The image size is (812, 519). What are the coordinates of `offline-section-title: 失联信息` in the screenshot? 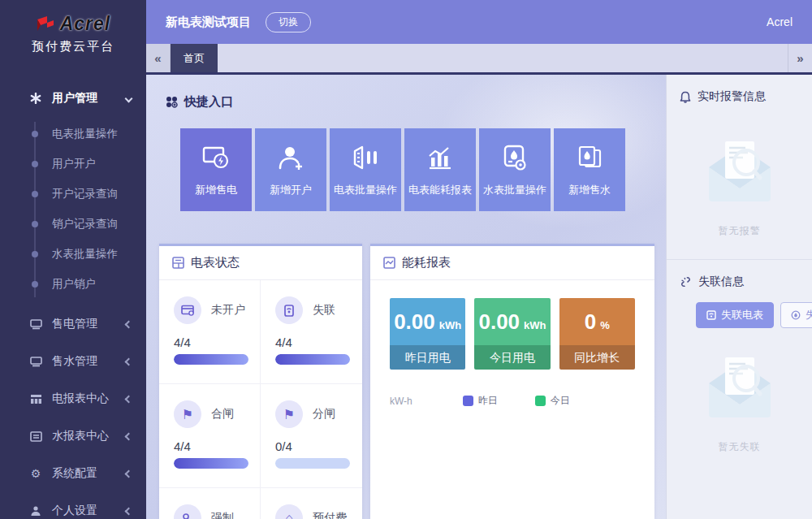 It's located at (721, 282).